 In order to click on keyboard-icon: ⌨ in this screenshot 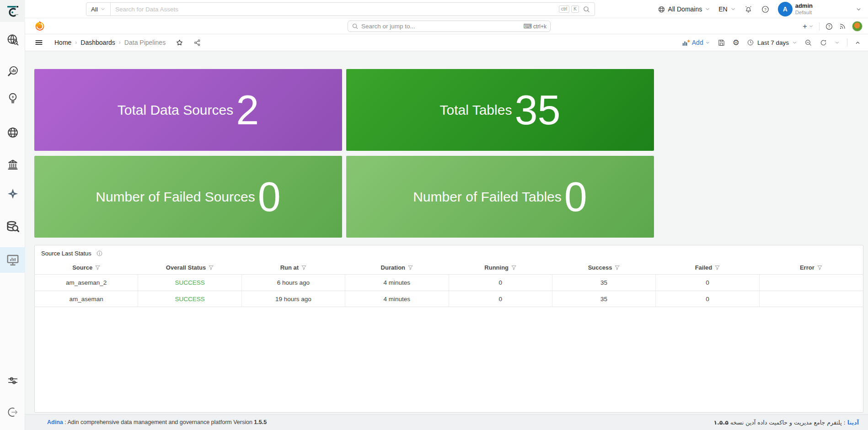, I will do `click(528, 27)`.